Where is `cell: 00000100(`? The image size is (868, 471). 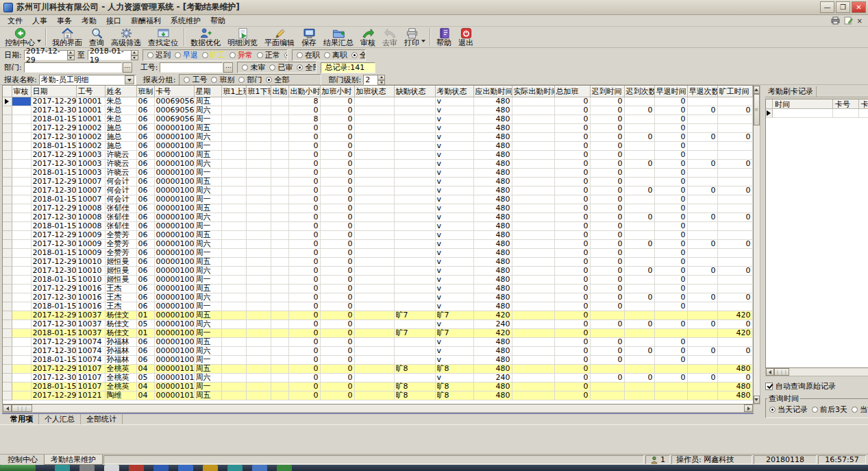
cell: 00000100( is located at coordinates (174, 200).